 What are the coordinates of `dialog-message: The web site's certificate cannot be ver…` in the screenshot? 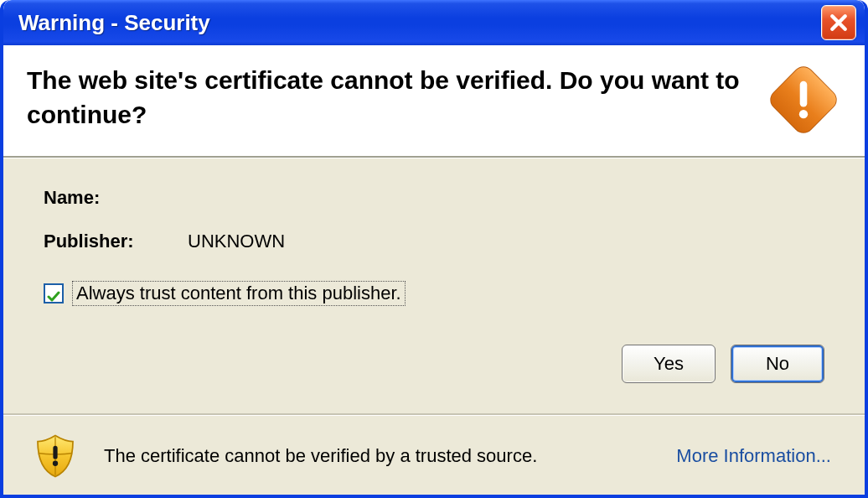 It's located at (389, 97).